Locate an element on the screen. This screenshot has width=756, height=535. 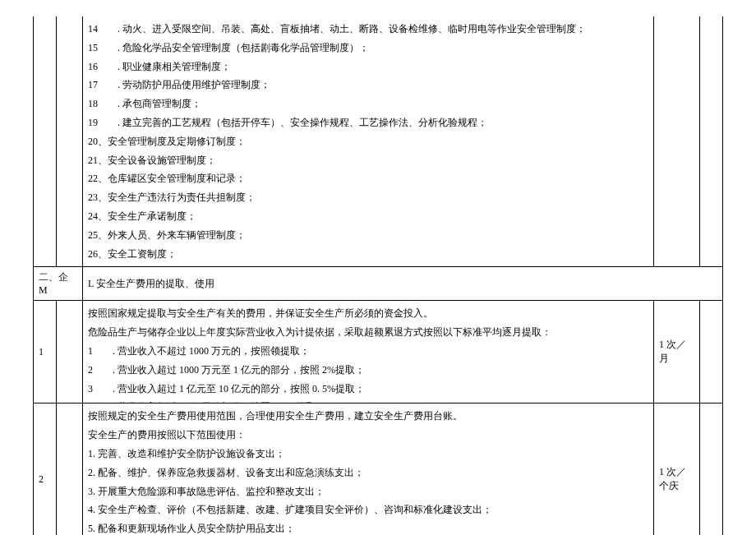
frequency-cell: 1 次／月 is located at coordinates (677, 352).